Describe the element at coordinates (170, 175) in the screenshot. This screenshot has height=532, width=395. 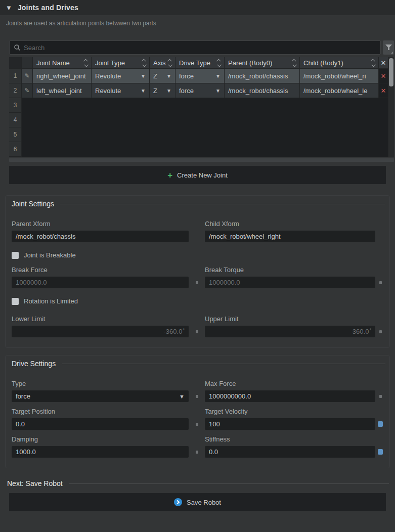
I see `plus-icon: +` at that location.